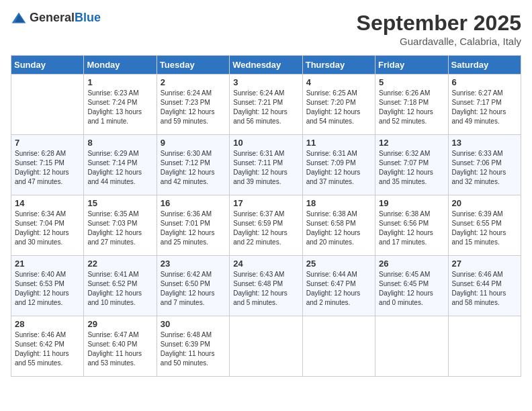  I want to click on calendar-cell: 29Sunrise: 6:47 AM Sunset: 6:40 PM Dayli…, so click(120, 347).